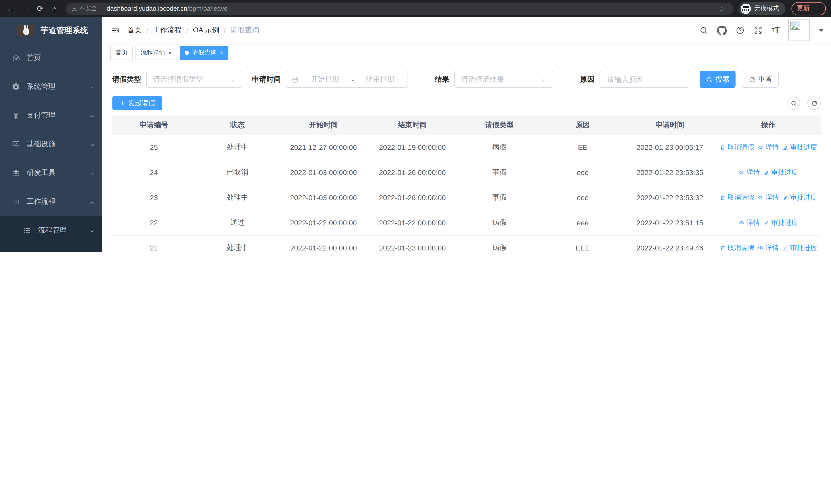 This screenshot has height=504, width=831. I want to click on tab-leave-query: 请假查询 ×, so click(204, 53).